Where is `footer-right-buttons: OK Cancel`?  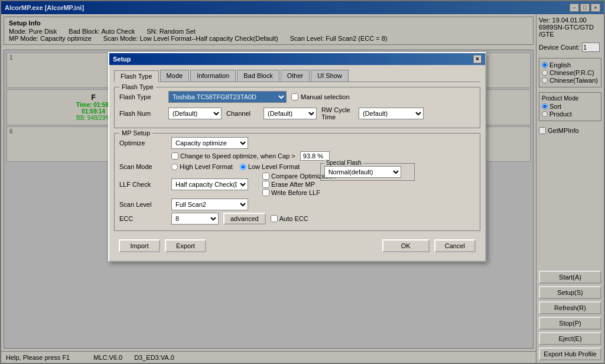
footer-right-buttons: OK Cancel is located at coordinates (429, 246).